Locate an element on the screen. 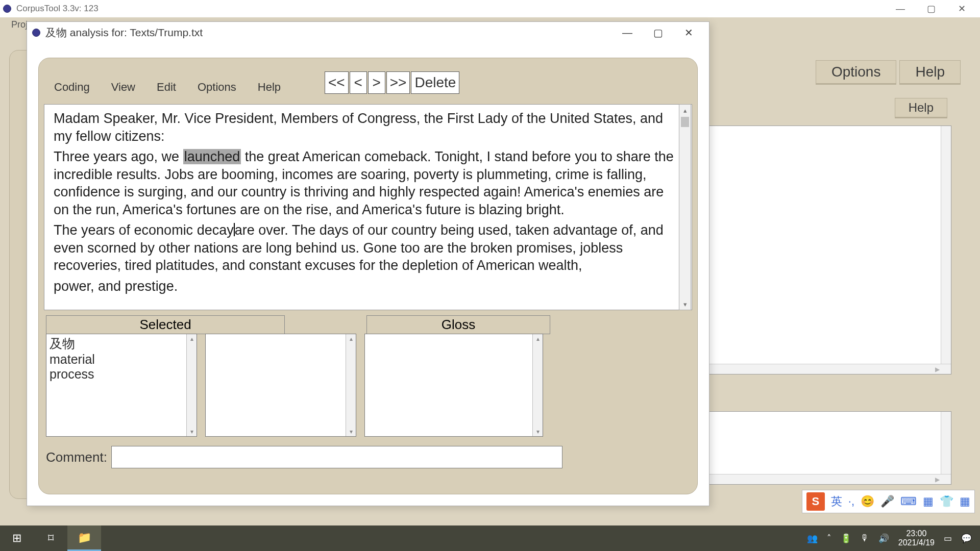  help-secondary-button: Help is located at coordinates (921, 108).